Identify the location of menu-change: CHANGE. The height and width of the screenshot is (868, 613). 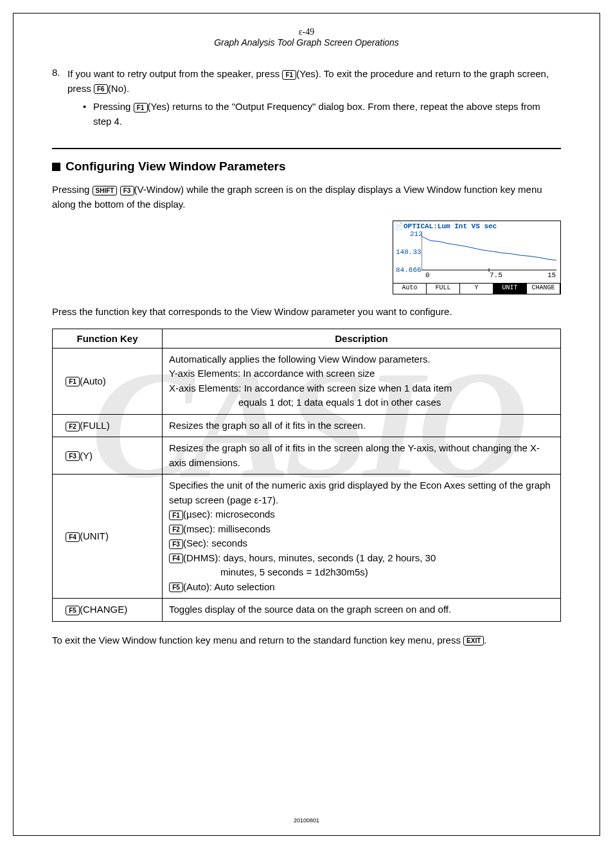
(544, 289).